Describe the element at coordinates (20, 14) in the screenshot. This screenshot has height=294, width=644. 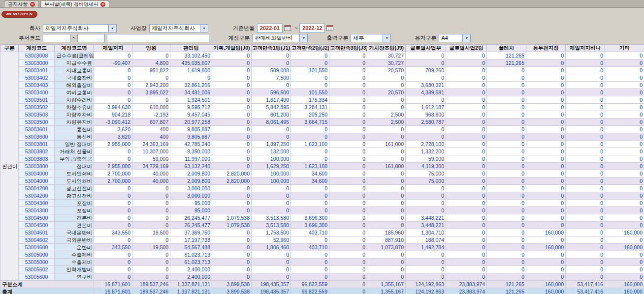
I see `menu-open-button: MENU OPEN` at that location.